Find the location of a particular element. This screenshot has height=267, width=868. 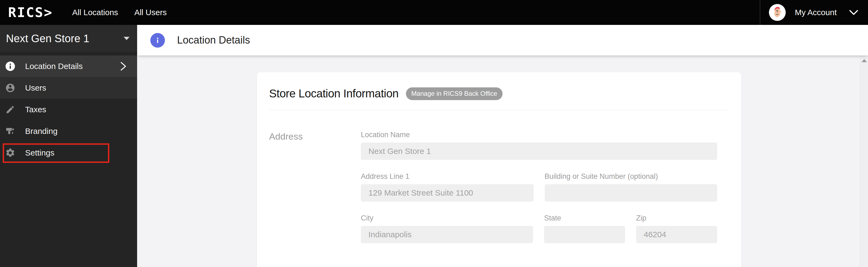

sidebar-item-label: Settings is located at coordinates (40, 153).